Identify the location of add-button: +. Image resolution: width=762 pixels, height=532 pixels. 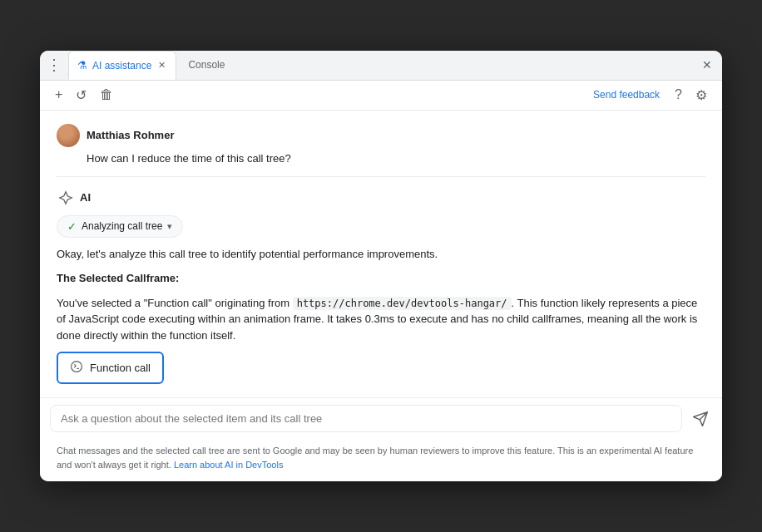
(58, 95).